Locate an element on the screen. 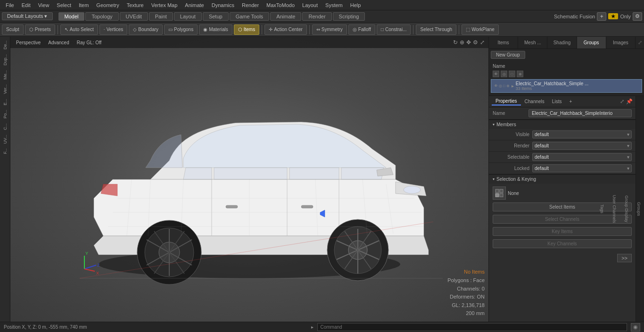 This screenshot has width=644, height=332. zoom-icon: ⊕ is located at coordinates (462, 42).